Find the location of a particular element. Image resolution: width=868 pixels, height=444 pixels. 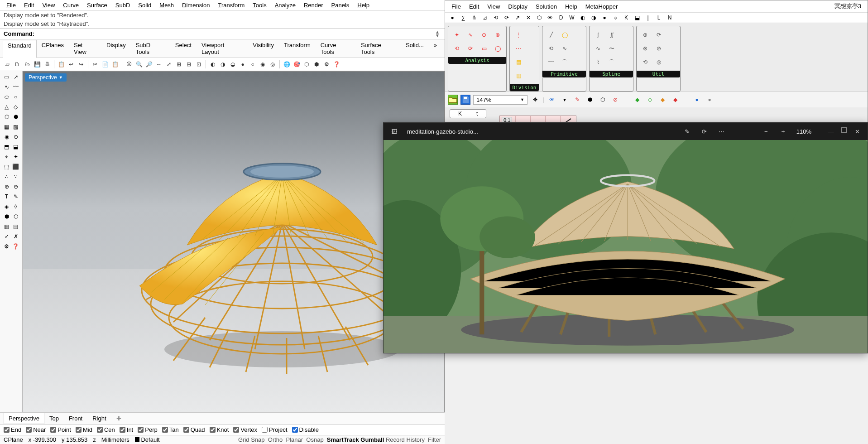

command-history-arrows: ▲▼ is located at coordinates (437, 34).